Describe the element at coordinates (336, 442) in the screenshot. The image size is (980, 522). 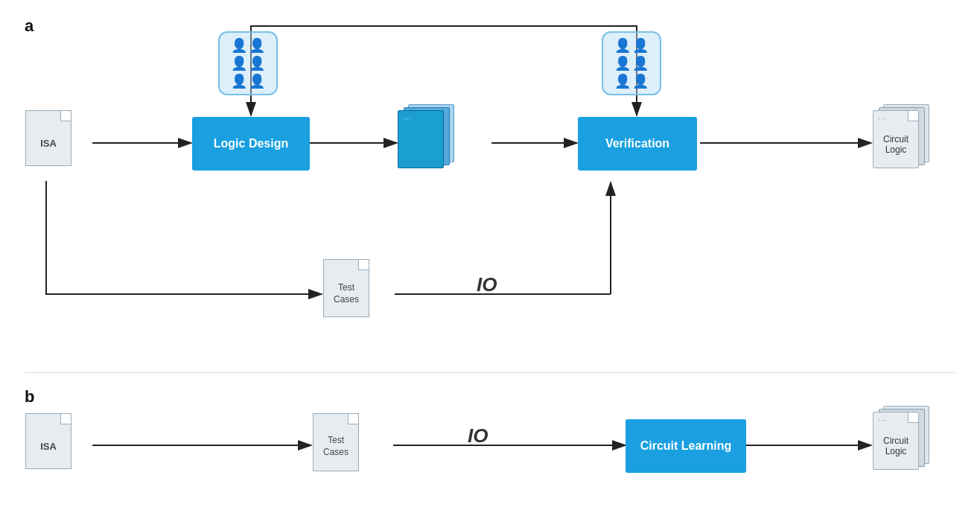
I see `test-cases-doc-b: TestCases` at that location.